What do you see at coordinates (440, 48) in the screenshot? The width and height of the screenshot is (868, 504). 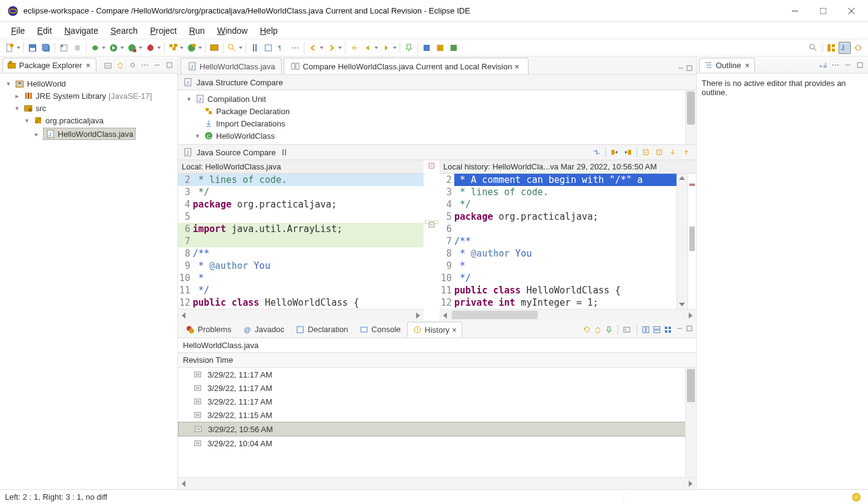 I see `wizard2-icon` at bounding box center [440, 48].